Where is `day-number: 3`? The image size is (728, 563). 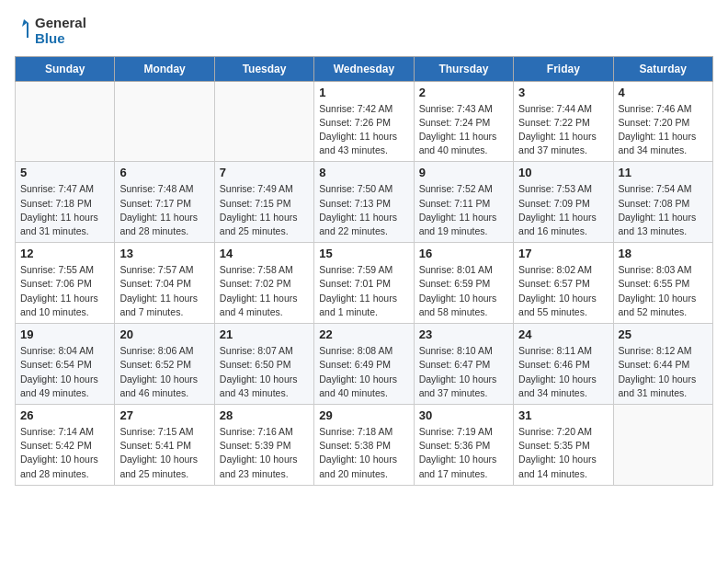
day-number: 3 is located at coordinates (563, 92).